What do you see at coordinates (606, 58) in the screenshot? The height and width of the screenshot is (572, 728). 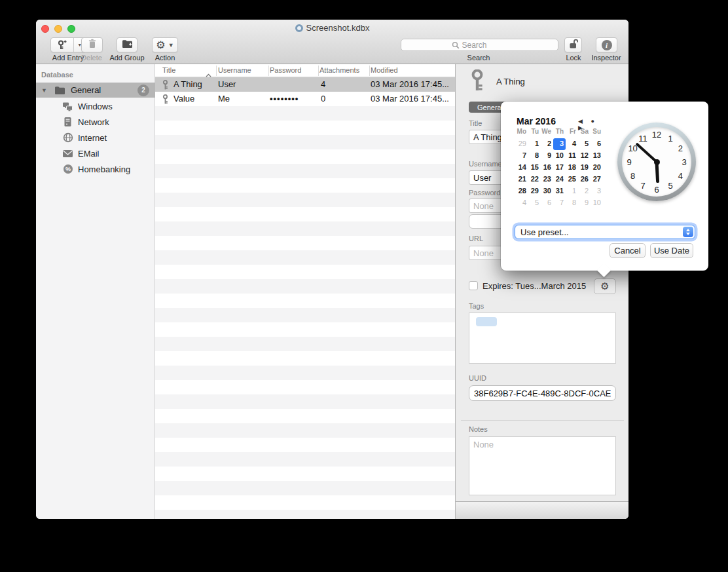 I see `inspector-label: Inspector` at bounding box center [606, 58].